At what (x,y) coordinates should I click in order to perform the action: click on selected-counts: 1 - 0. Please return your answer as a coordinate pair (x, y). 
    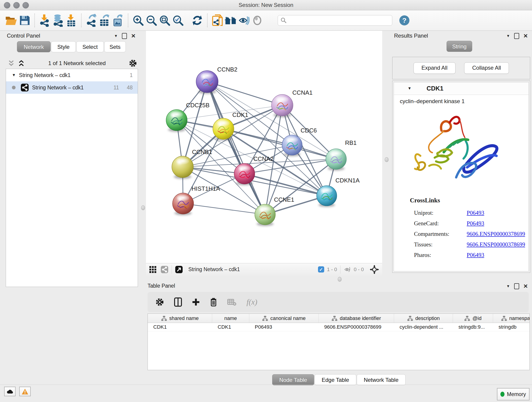
    Looking at the image, I should click on (332, 269).